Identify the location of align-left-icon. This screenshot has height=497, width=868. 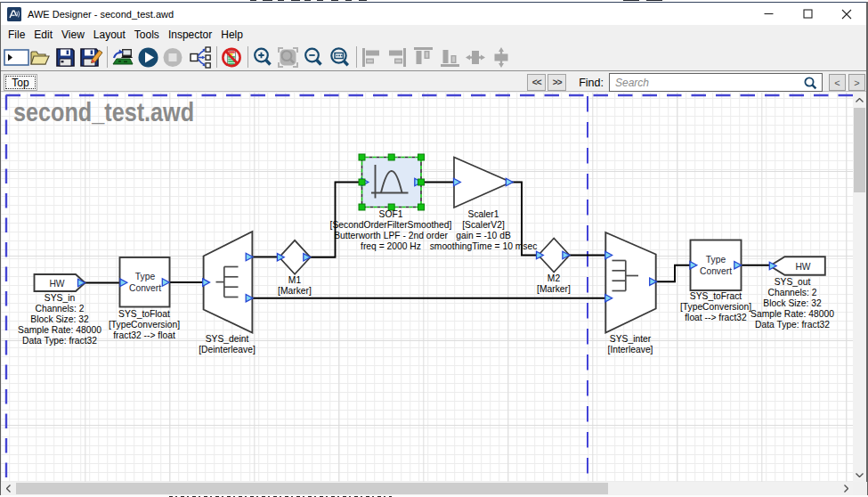
(370, 57).